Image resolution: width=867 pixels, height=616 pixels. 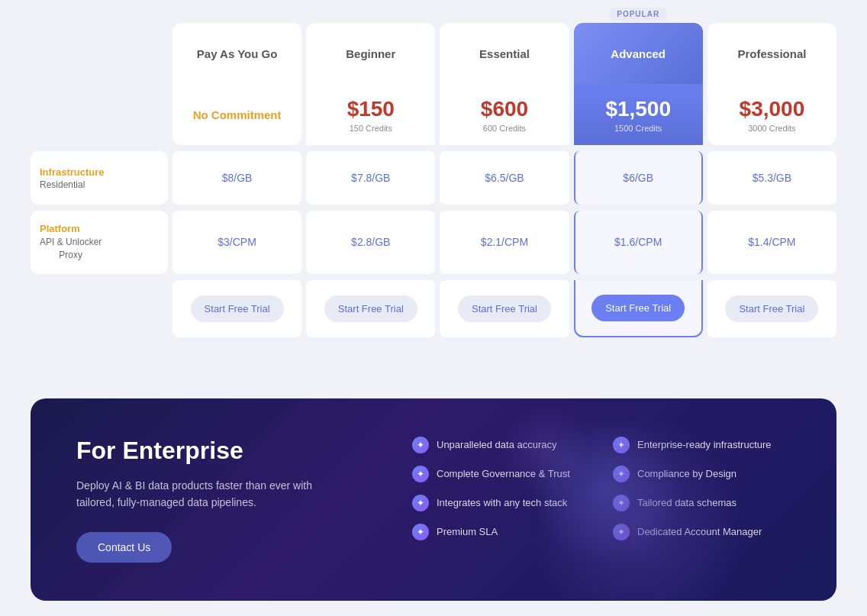 What do you see at coordinates (702, 474) in the screenshot?
I see `feature-item-3: ✦ Compliance by Design` at bounding box center [702, 474].